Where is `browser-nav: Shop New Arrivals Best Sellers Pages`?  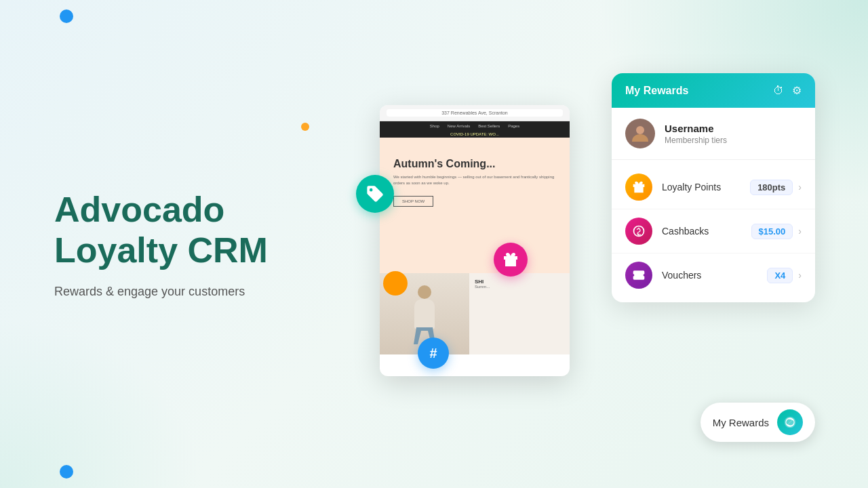 browser-nav: Shop New Arrivals Best Sellers Pages is located at coordinates (475, 126).